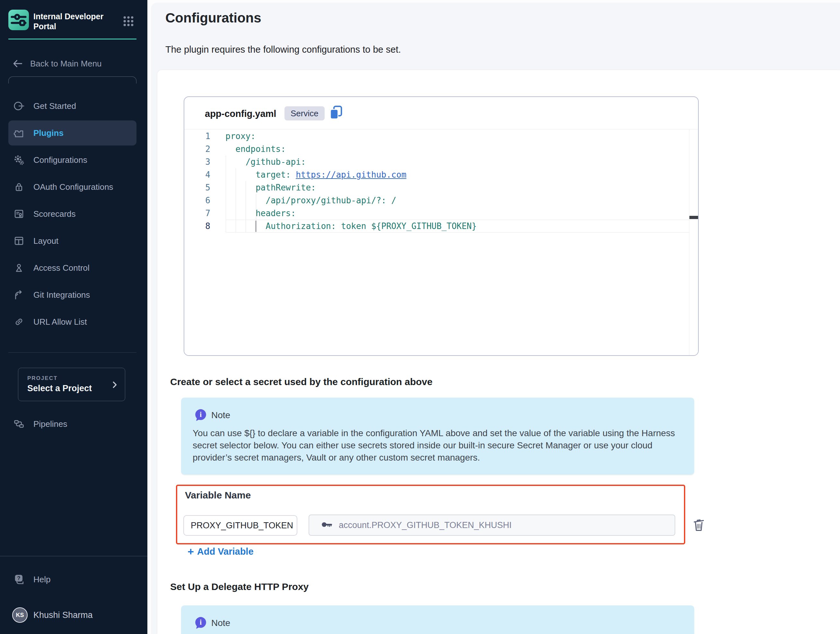  Describe the element at coordinates (55, 214) in the screenshot. I see `sidebar-item-label: Scorecards` at that location.